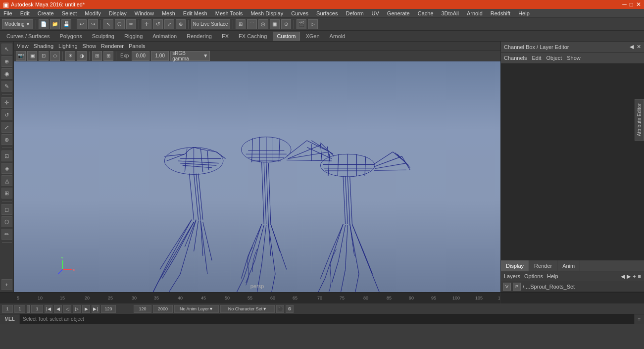 Image resolution: width=644 pixels, height=349 pixels. What do you see at coordinates (256, 298) in the screenshot?
I see `timeline-track: 5 10 15 20 25 30 35 40 45 50 55 60 65 70…` at bounding box center [256, 298].